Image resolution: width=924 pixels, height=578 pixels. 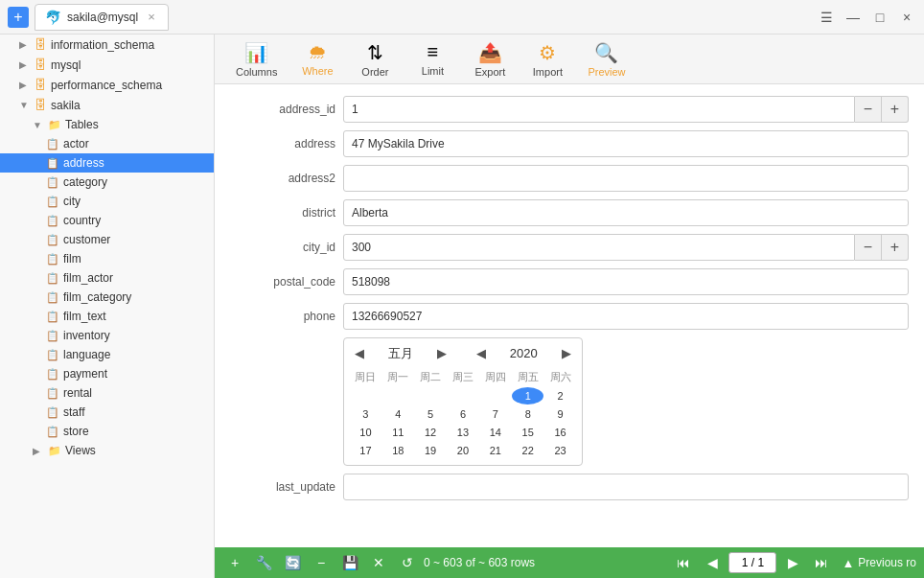 I want to click on sidebar-item-label: mysql, so click(x=65, y=65).